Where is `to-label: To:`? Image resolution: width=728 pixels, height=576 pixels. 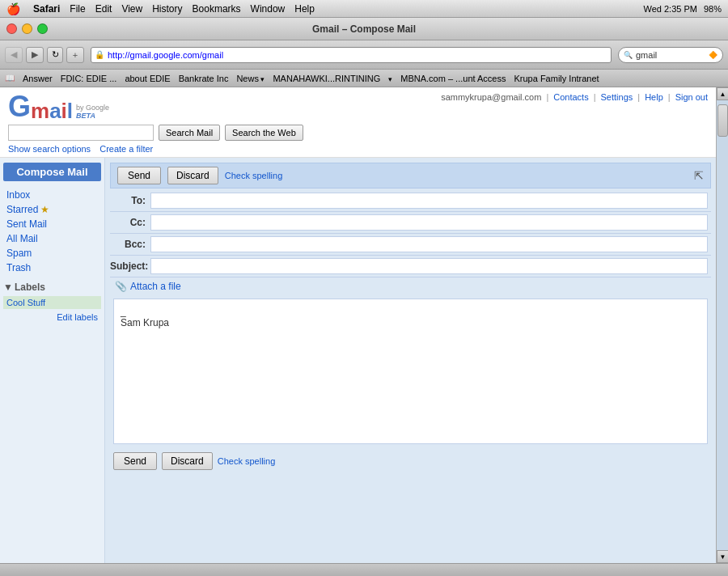
to-label: To: is located at coordinates (130, 201).